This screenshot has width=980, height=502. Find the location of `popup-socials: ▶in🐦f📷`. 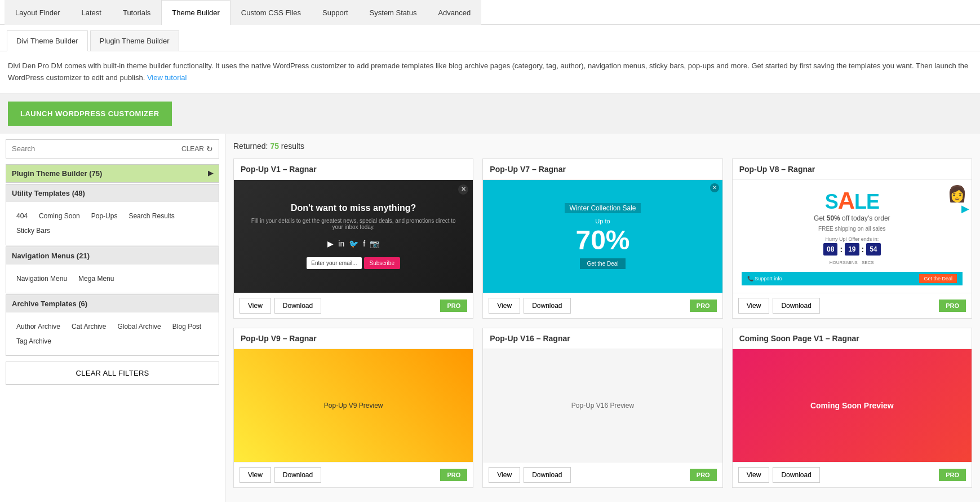

popup-socials: ▶in🐦f📷 is located at coordinates (353, 244).